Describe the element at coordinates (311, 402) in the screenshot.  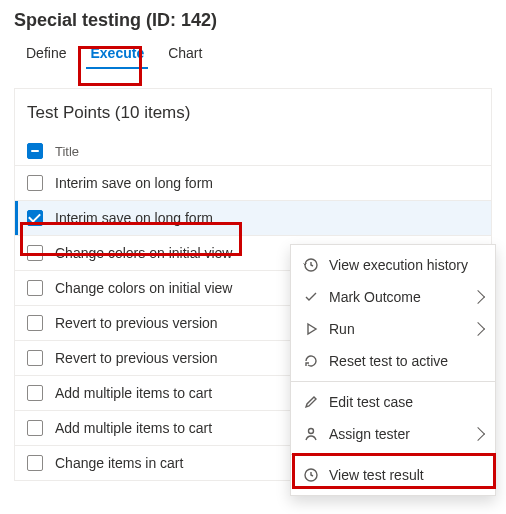
I see `edit-icon` at that location.